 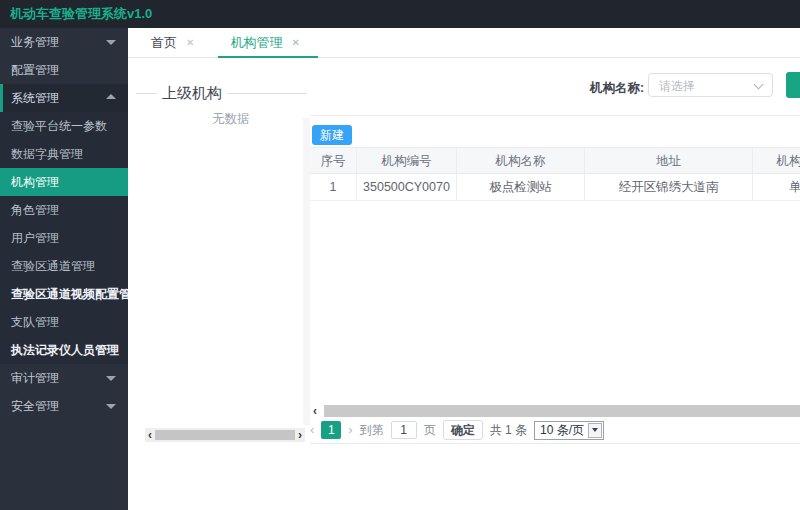 What do you see at coordinates (569, 430) in the screenshot?
I see `page-size-select: 10 条/页` at bounding box center [569, 430].